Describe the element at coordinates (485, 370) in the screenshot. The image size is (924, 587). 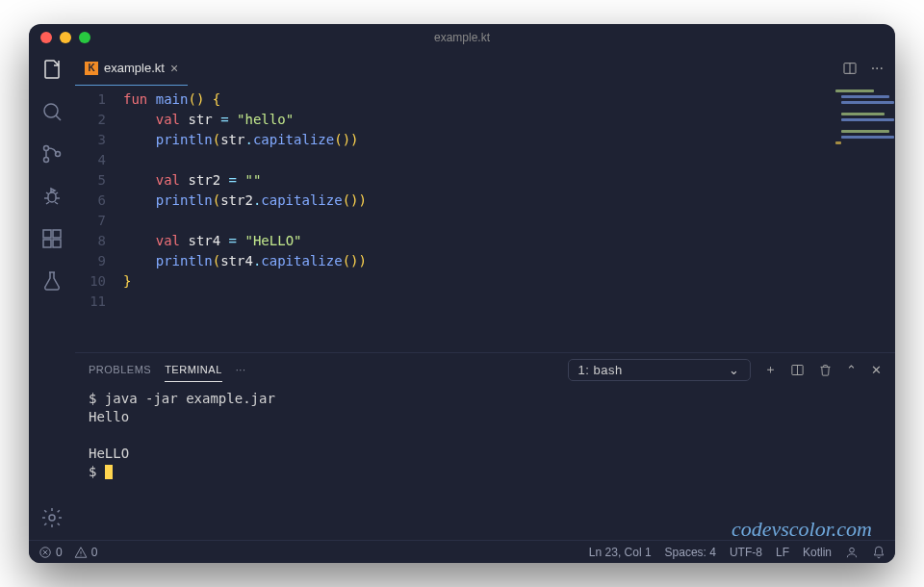
I see `panel-tabs: PROBLEMS TERMINAL ··· 1: bash ⌄ ＋` at that location.